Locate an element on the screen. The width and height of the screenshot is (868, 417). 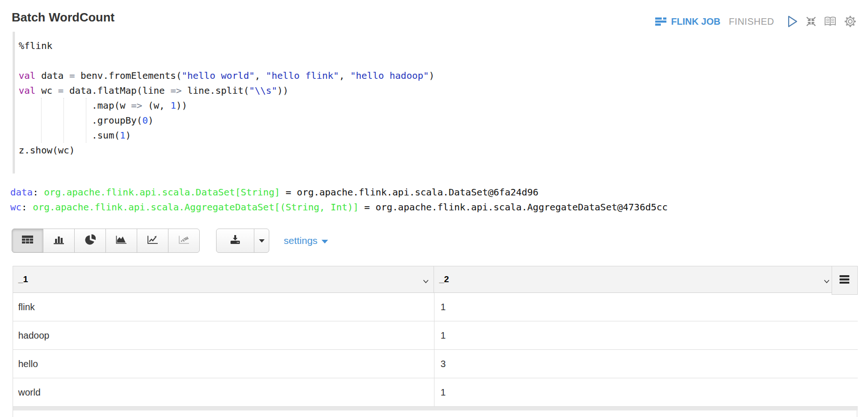
cell-word: world is located at coordinates (29, 392).